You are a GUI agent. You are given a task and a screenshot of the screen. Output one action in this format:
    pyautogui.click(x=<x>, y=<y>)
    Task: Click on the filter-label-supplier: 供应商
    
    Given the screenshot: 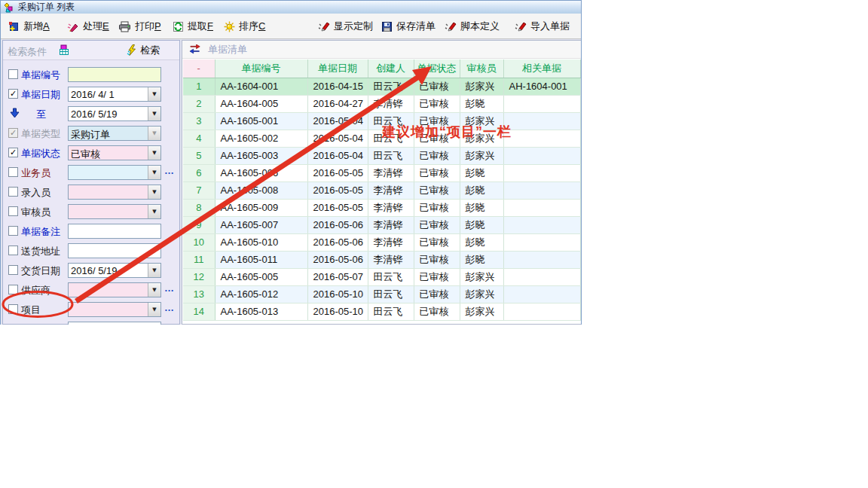 What is the action you would take?
    pyautogui.click(x=36, y=291)
    